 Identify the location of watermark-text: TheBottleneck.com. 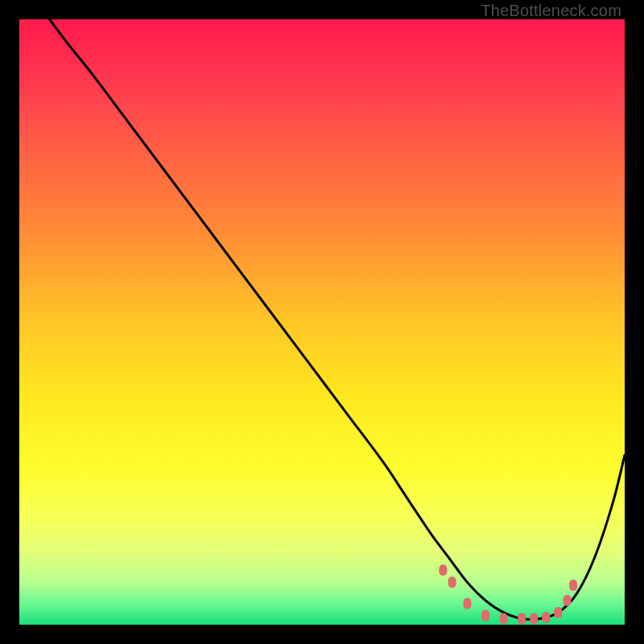
(551, 11).